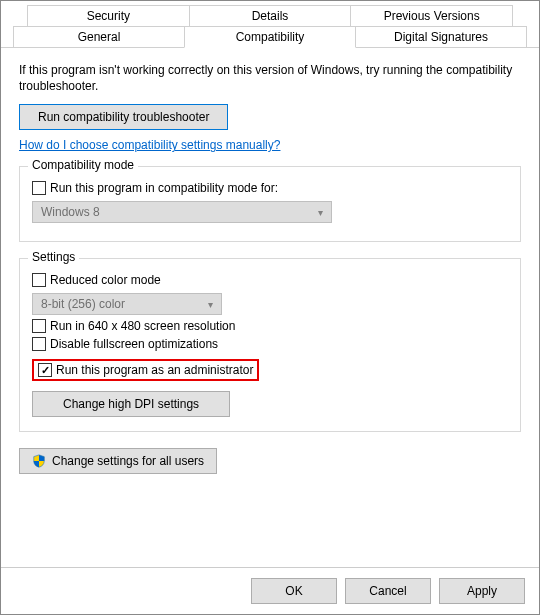 The height and width of the screenshot is (615, 540). I want to click on change-all-users-label: Change settings for all users, so click(128, 461).